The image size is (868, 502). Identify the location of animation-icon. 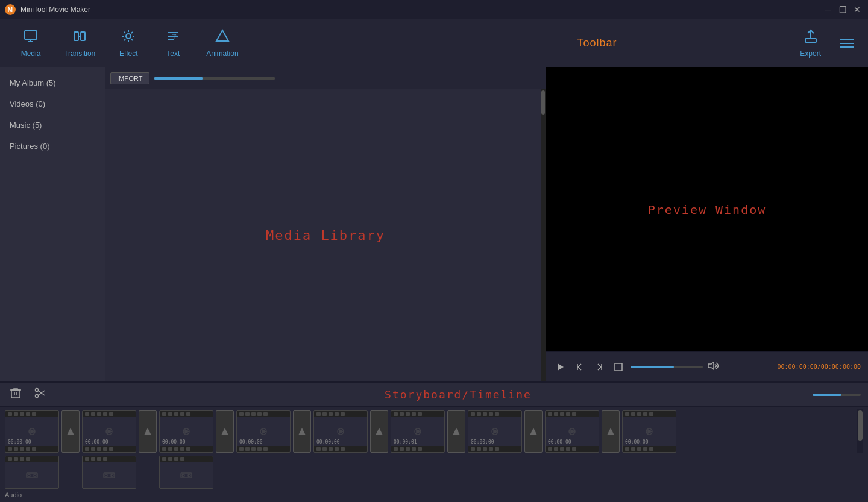
(222, 38).